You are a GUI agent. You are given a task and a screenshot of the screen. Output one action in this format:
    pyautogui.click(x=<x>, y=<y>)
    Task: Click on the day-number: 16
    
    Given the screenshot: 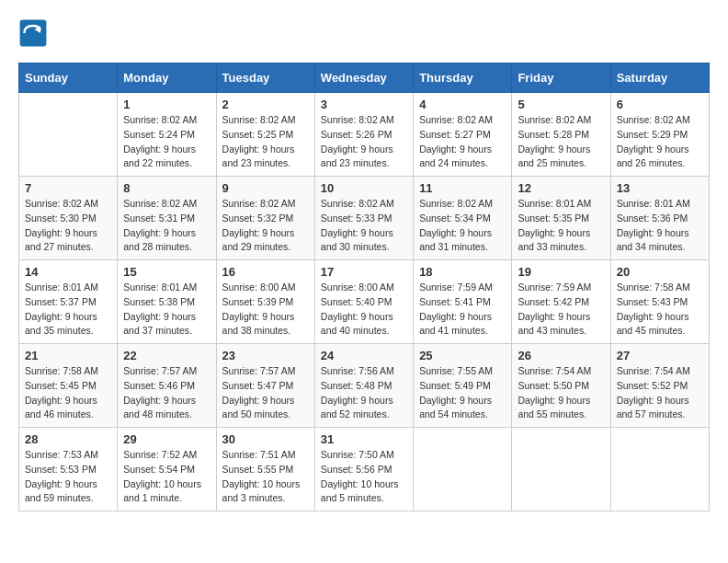 What is the action you would take?
    pyautogui.click(x=266, y=272)
    